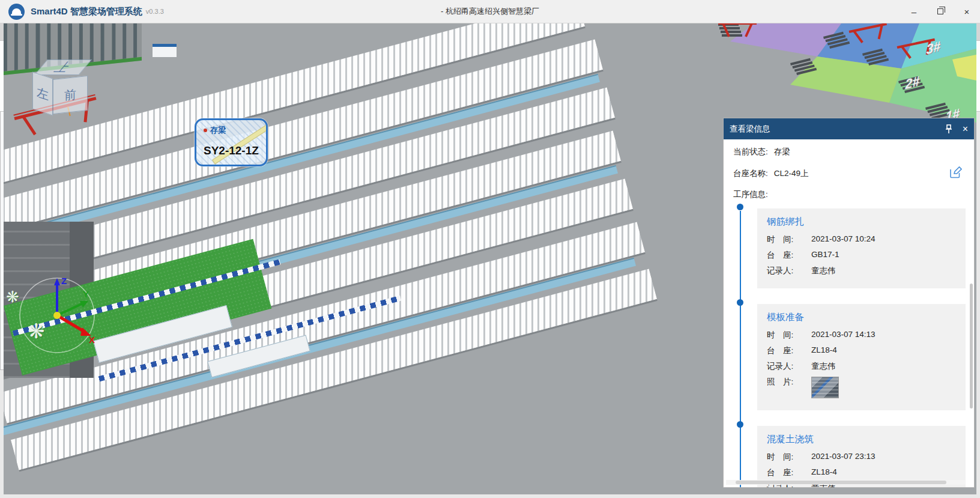 The image size is (980, 498). Describe the element at coordinates (86, 12) in the screenshot. I see `app-name: Smart4D 智慧梁场管理系统` at that location.